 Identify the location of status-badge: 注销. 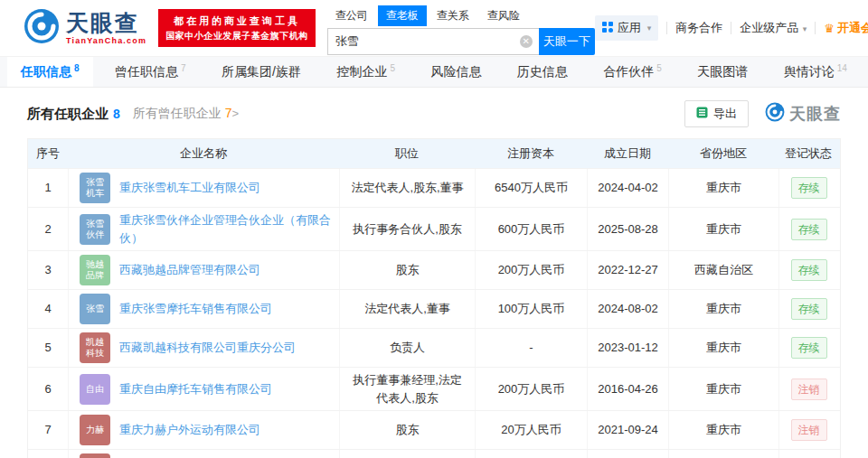
(809, 430).